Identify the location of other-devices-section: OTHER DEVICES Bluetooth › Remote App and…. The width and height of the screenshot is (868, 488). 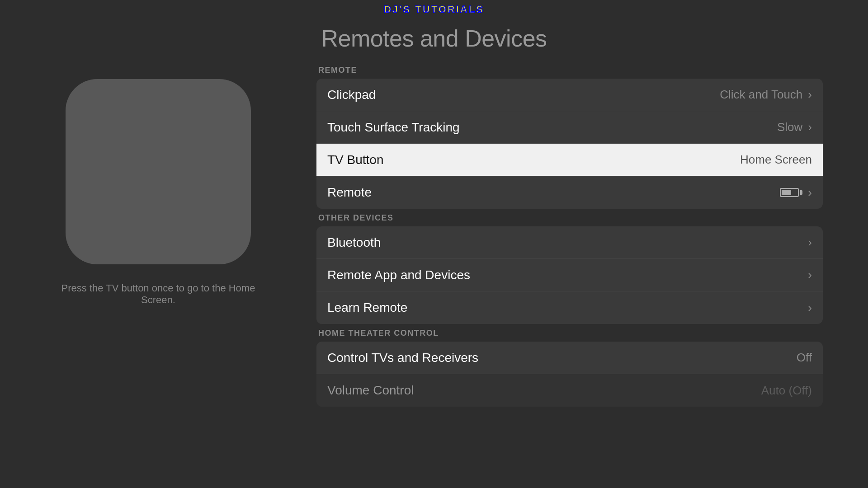
(570, 268).